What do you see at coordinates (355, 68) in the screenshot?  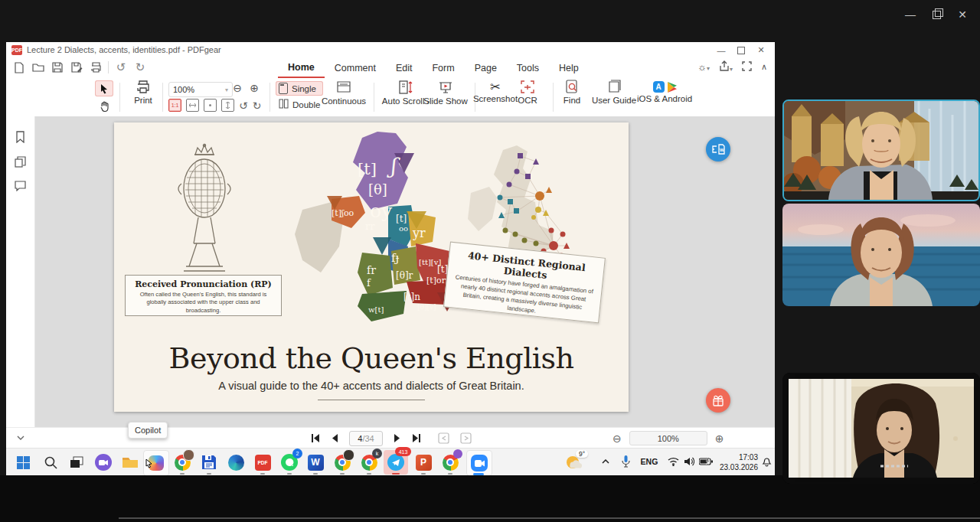 I see `menu-tab-comment: Comment` at bounding box center [355, 68].